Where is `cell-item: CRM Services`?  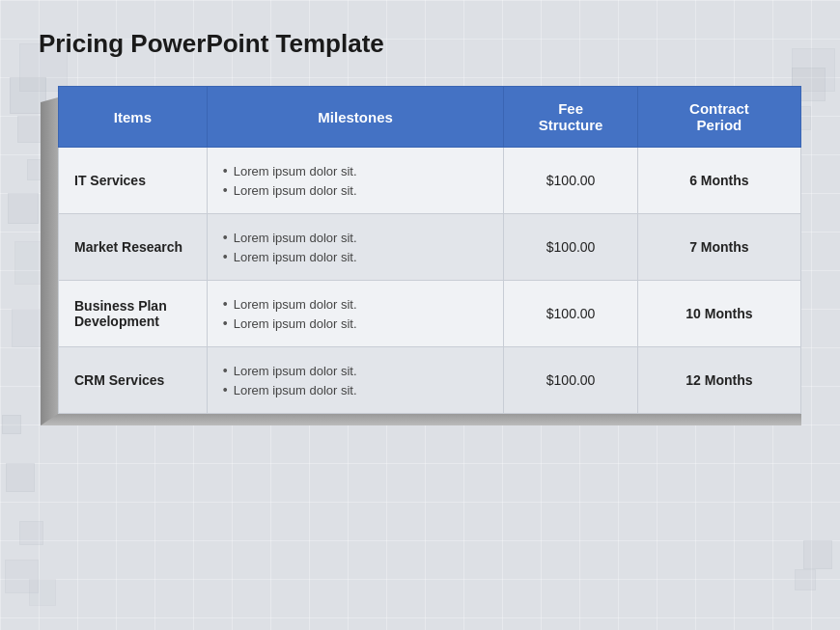 cell-item: CRM Services is located at coordinates (133, 380).